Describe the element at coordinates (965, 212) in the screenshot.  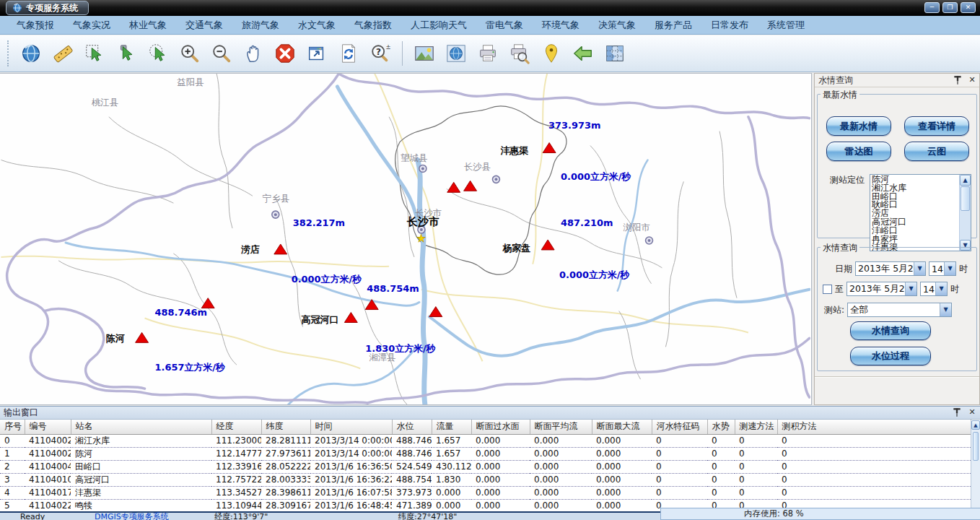
I see `station-list-scrollbar: ▲ ▼` at that location.